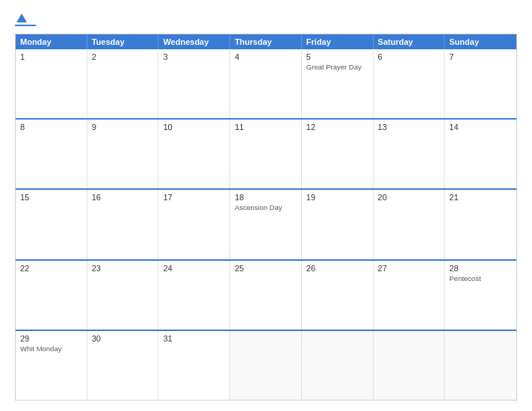 This screenshot has height=411, width=532. Describe the element at coordinates (194, 154) in the screenshot. I see `cal-cell: 10` at that location.